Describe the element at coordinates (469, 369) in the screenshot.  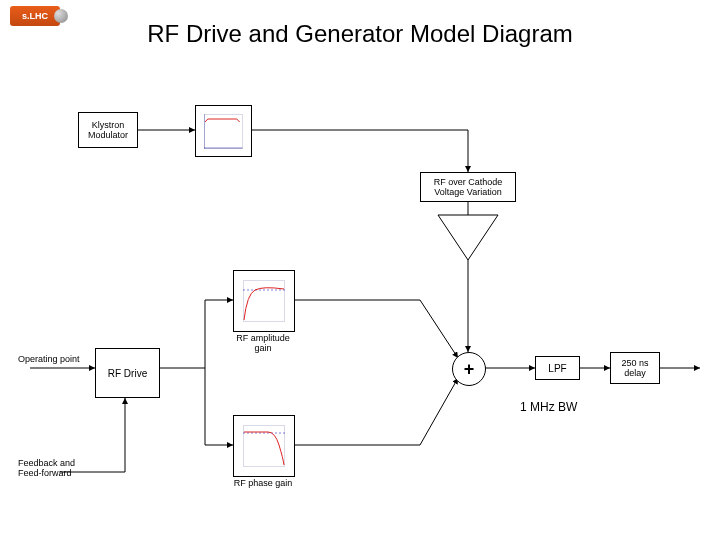
I see `summer-node: +` at that location.